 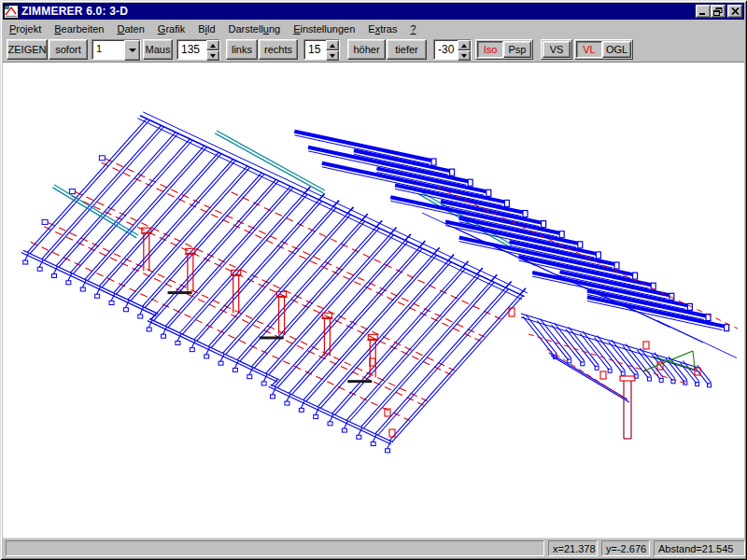 What do you see at coordinates (108, 50) in the screenshot?
I see `combo-value: 1` at bounding box center [108, 50].